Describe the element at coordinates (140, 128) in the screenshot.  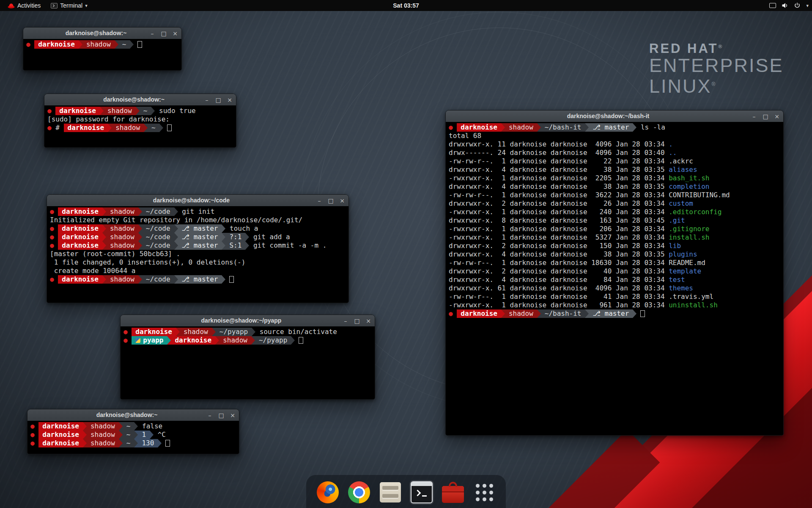
I see `terminal-line: ● # darknoiseshadow~` at that location.